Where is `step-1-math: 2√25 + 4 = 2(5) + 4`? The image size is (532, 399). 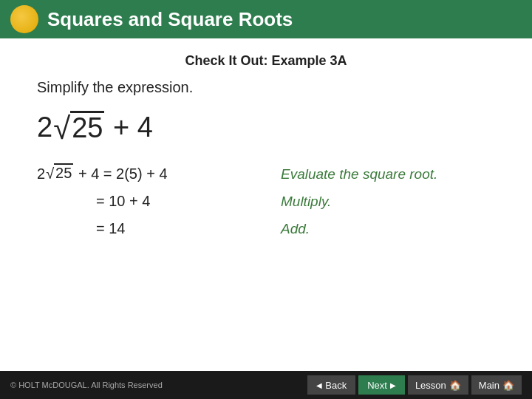
step-1-math: 2√25 + 4 = 2(5) + 4 is located at coordinates (155, 173).